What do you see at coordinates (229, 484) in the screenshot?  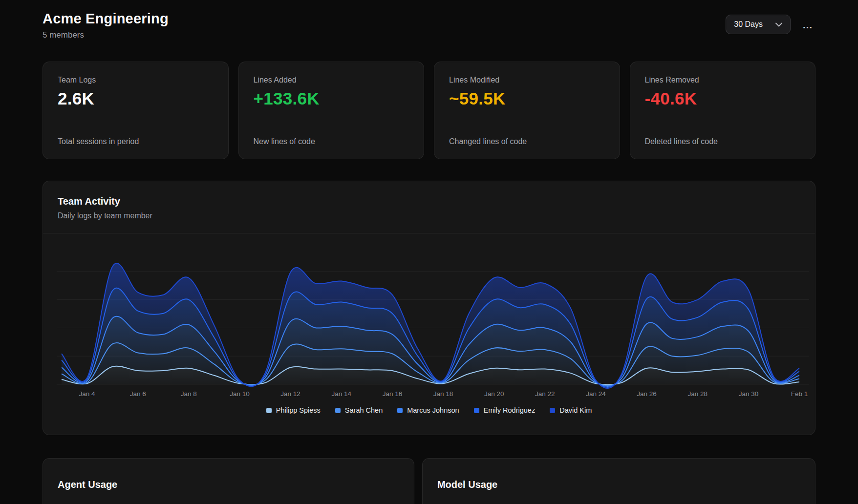 I see `agent-usage-title: Agent Usage` at bounding box center [229, 484].